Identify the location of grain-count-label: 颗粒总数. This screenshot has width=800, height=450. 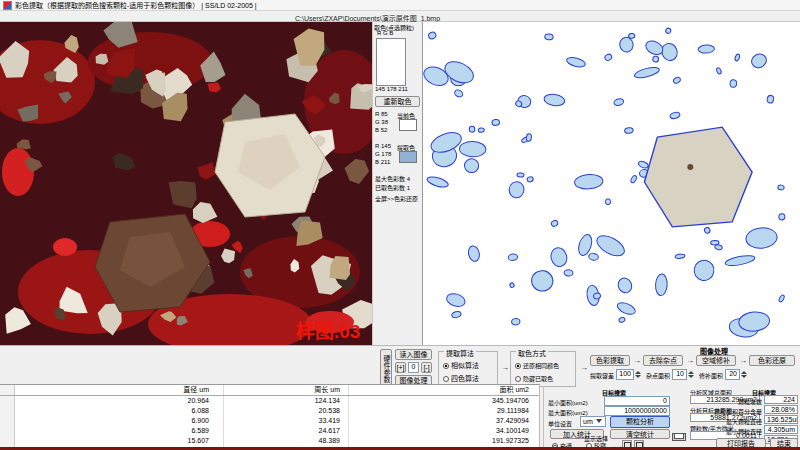
(744, 402).